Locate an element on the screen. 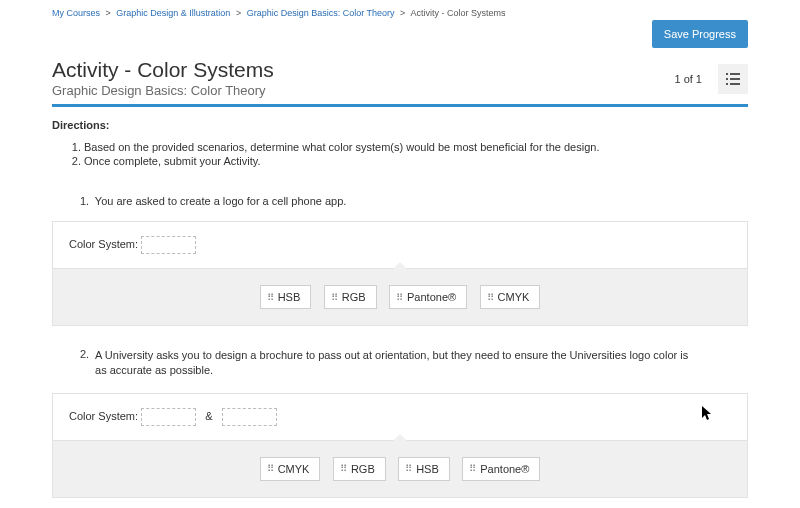  page-counter: 1 of 1 is located at coordinates (688, 79).